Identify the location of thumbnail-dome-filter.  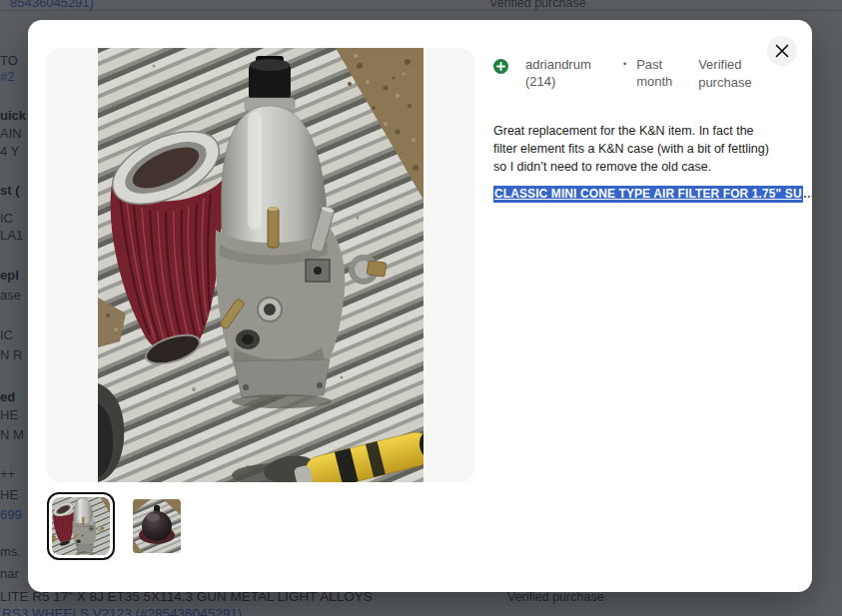
(157, 526).